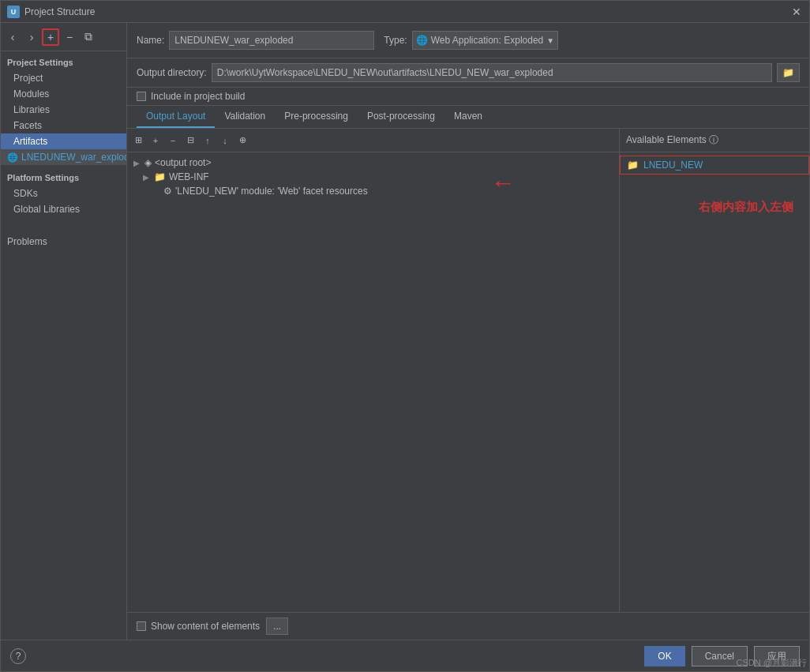  Describe the element at coordinates (714, 141) in the screenshot. I see `available-header: Available Elements ⓘ` at that location.